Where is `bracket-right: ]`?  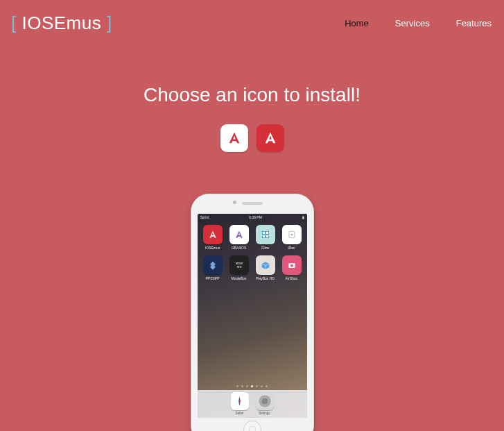
bracket-right: ] is located at coordinates (107, 23).